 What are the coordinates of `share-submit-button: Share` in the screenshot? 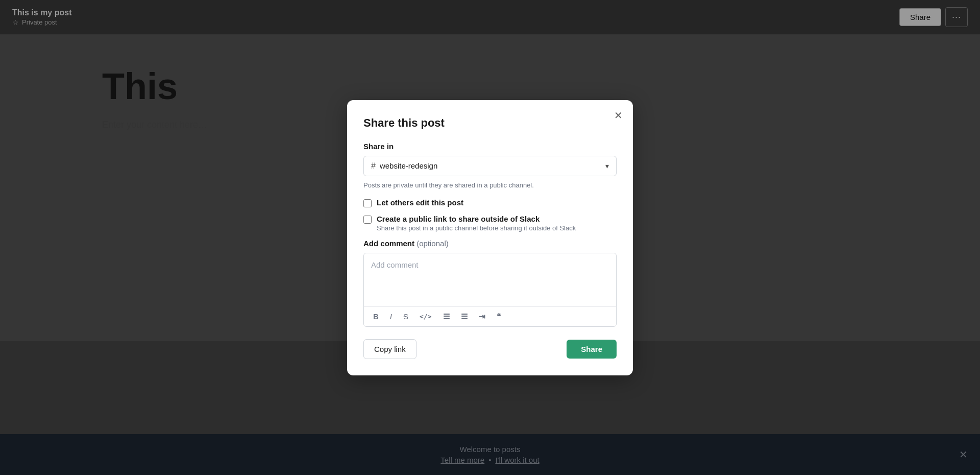 It's located at (592, 349).